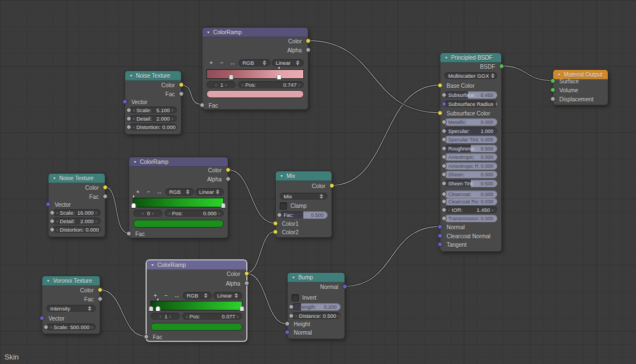 This screenshot has width=636, height=364. What do you see at coordinates (291, 307) in the screenshot?
I see `socket-strength-input` at bounding box center [291, 307].